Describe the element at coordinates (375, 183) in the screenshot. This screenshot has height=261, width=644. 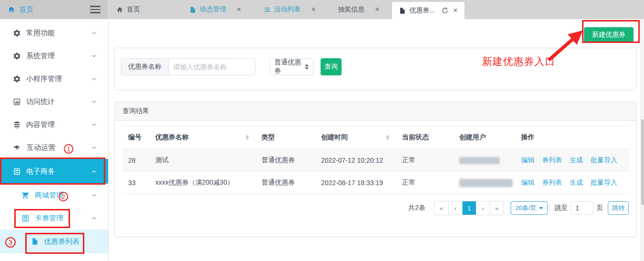
I see `table-row: 33 xxxx优惠券（满200减30） 普通优惠券 2022-08-17 18:…` at that location.